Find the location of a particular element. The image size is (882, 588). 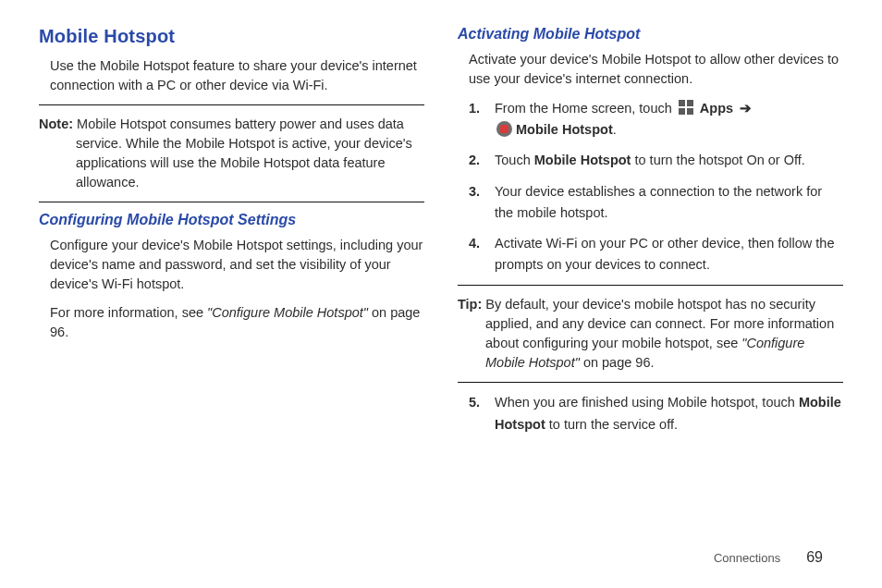

section-title: Mobile Hotspot is located at coordinates (231, 37).